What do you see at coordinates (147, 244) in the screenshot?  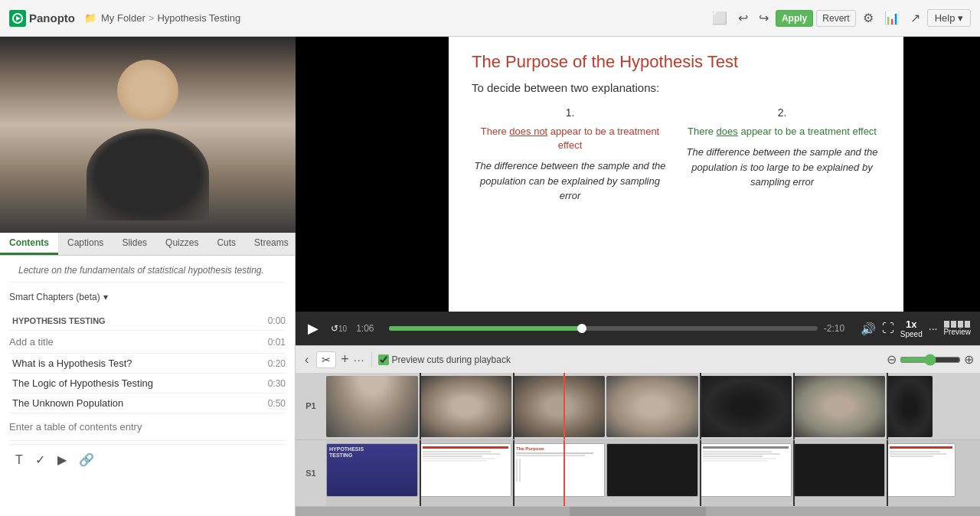 I see `sidebar-tabs: Contents Captions Slides Quizzes Cuts St…` at bounding box center [147, 244].